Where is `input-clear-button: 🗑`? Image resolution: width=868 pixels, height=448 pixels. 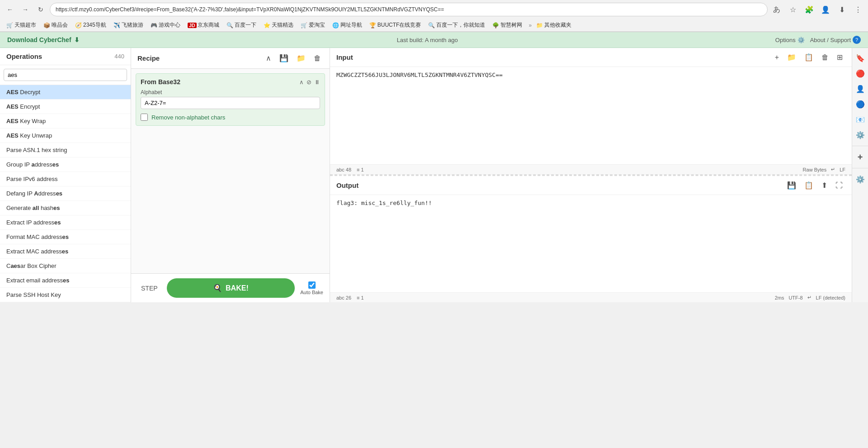
input-clear-button: 🗑 is located at coordinates (825, 57).